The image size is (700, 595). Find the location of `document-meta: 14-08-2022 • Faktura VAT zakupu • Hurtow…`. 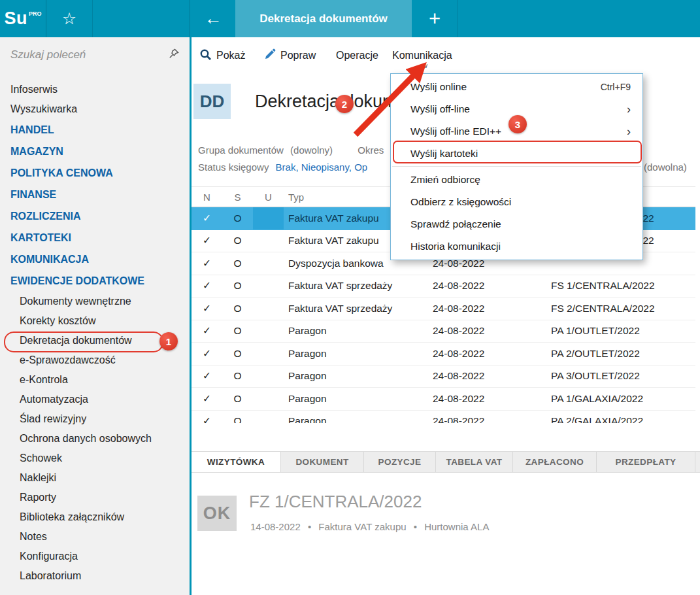

document-meta: 14-08-2022 • Faktura VAT zakupu • Hurtow… is located at coordinates (370, 527).